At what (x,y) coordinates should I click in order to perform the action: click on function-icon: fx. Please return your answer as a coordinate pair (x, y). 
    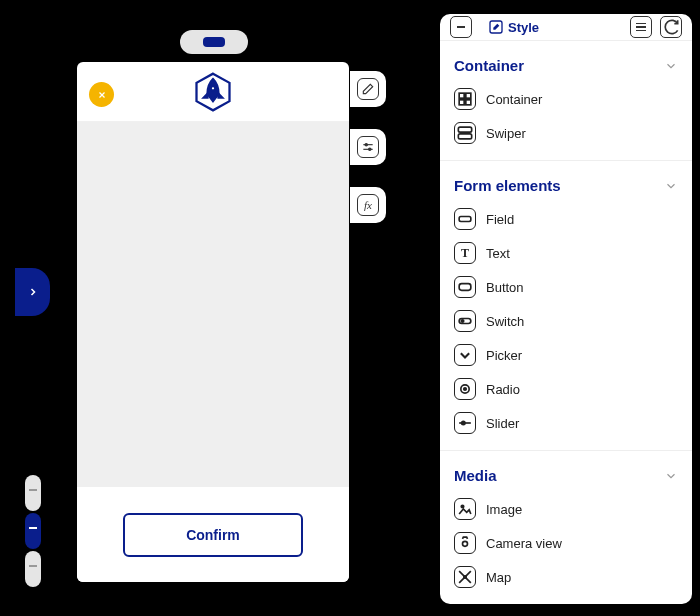
    Looking at the image, I should click on (368, 205).